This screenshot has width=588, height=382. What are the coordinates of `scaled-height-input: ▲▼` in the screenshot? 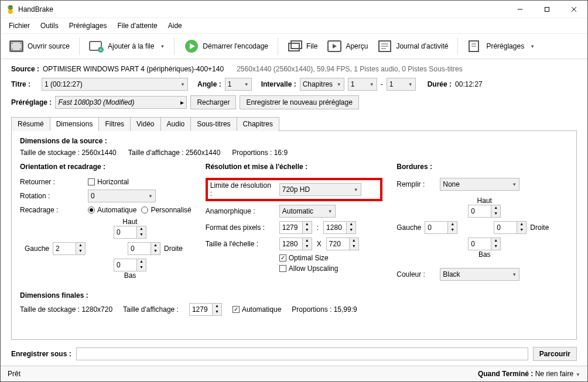 It's located at (343, 244).